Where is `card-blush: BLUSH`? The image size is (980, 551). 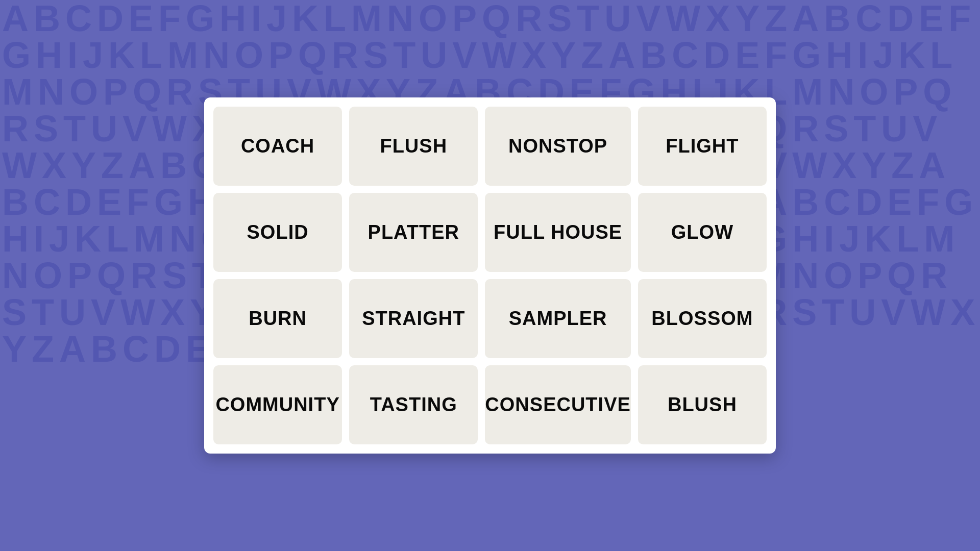
card-blush: BLUSH is located at coordinates (702, 405).